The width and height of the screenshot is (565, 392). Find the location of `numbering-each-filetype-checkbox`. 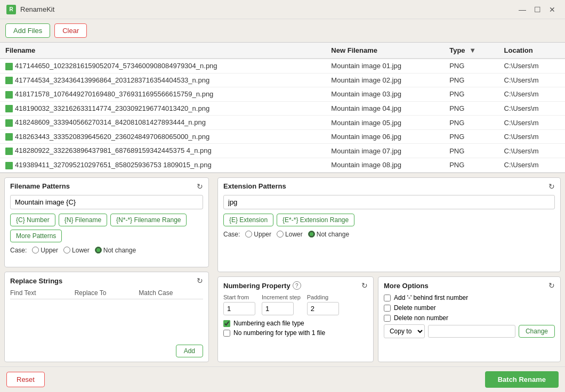

numbering-each-filetype-checkbox is located at coordinates (227, 324).